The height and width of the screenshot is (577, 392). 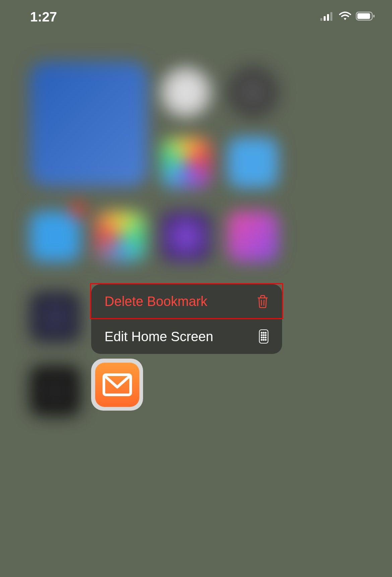 What do you see at coordinates (117, 384) in the screenshot?
I see `selected-bookmark-app-icon` at bounding box center [117, 384].